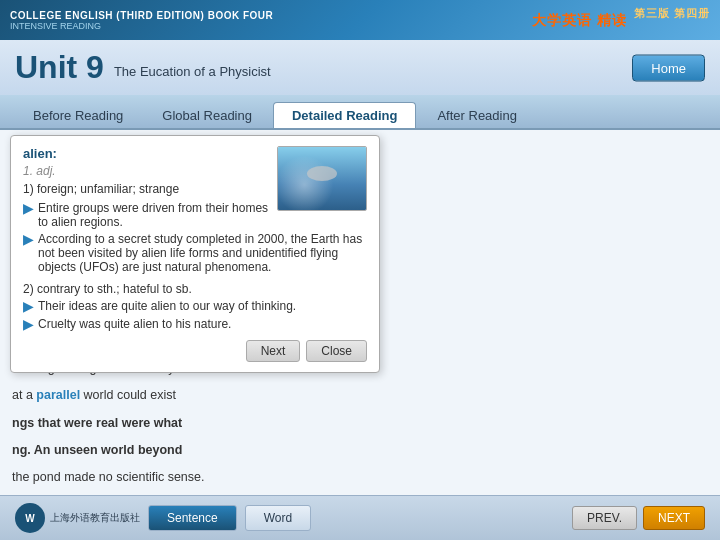 The width and height of the screenshot is (720, 540). What do you see at coordinates (134, 324) in the screenshot?
I see `popup-example2b-text: Cruelty was quite alien to his nature.` at bounding box center [134, 324].